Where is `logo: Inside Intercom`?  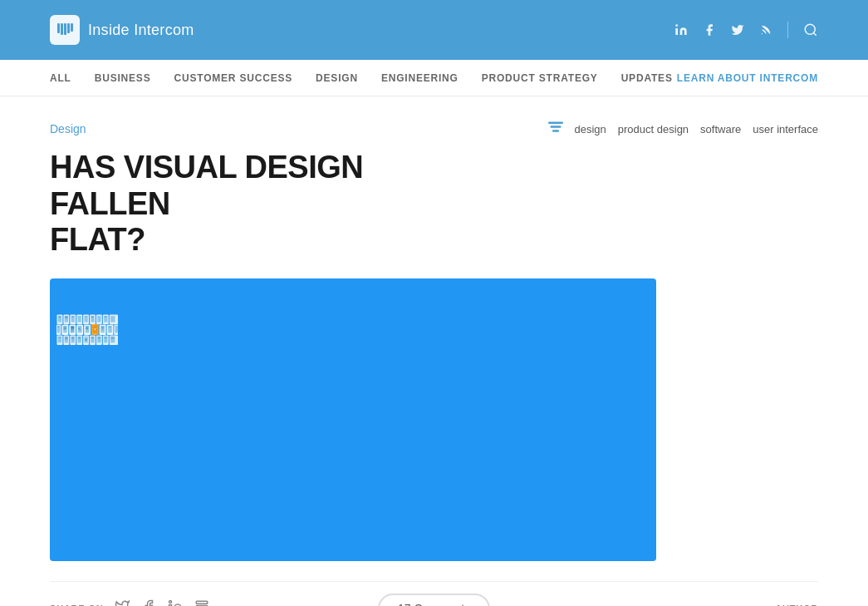
logo: Inside Intercom is located at coordinates (122, 30).